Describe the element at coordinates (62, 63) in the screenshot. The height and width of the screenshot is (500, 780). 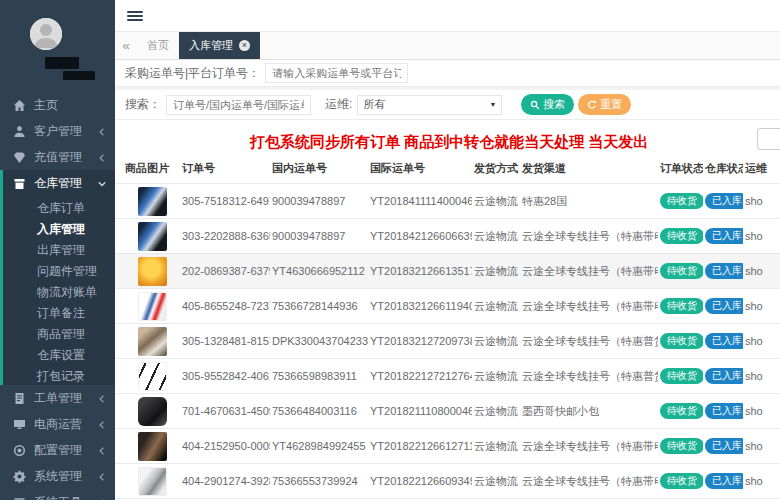
I see `redacted-username` at that location.